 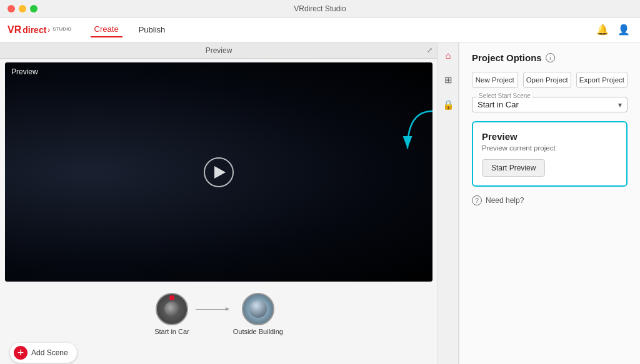 I want to click on add-scene-label: Add Scene, so click(x=50, y=353).